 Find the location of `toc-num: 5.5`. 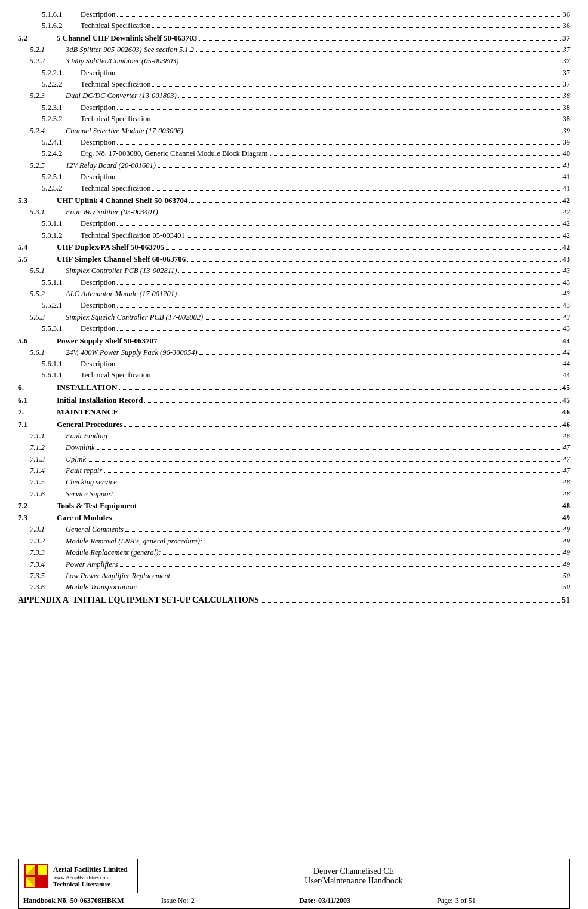

toc-num: 5.5 is located at coordinates (37, 259).